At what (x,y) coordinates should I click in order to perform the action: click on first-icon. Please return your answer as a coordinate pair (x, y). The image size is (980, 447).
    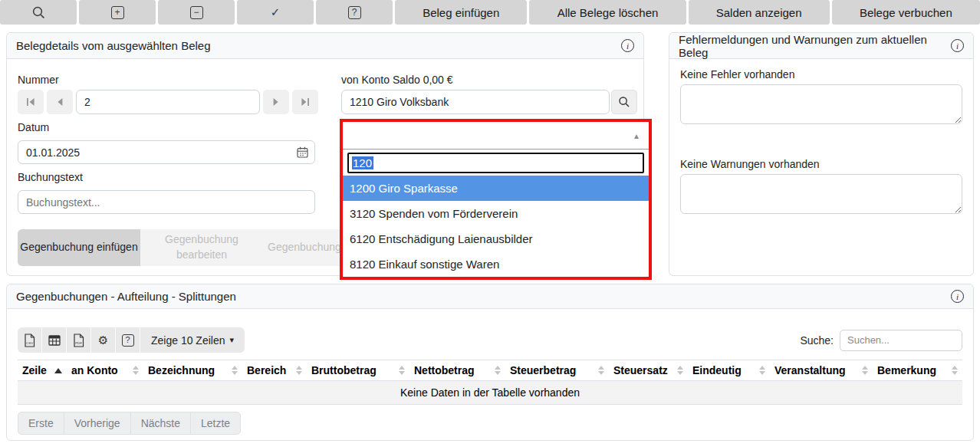
    Looking at the image, I should click on (31, 102).